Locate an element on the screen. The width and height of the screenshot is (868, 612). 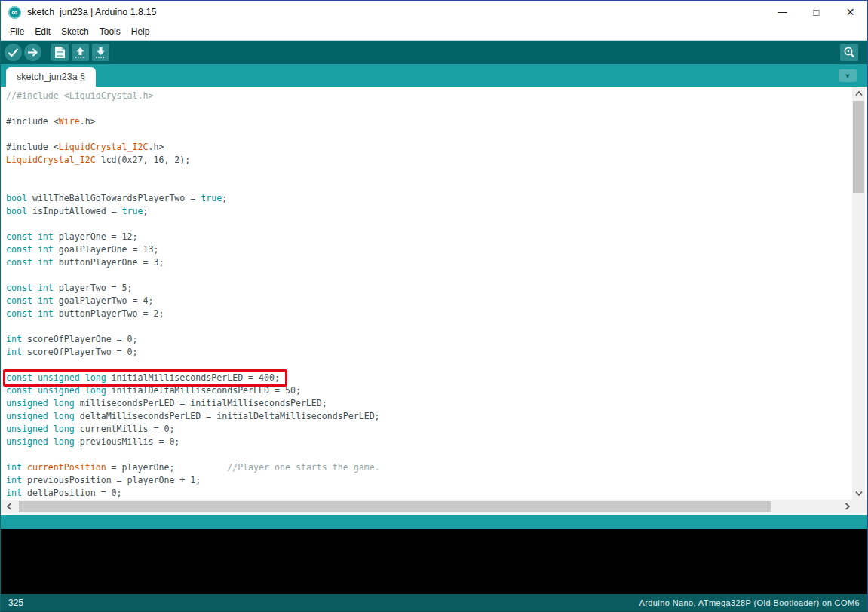
code-token: scoreOfPlayerOne = 0; is located at coordinates (80, 339).